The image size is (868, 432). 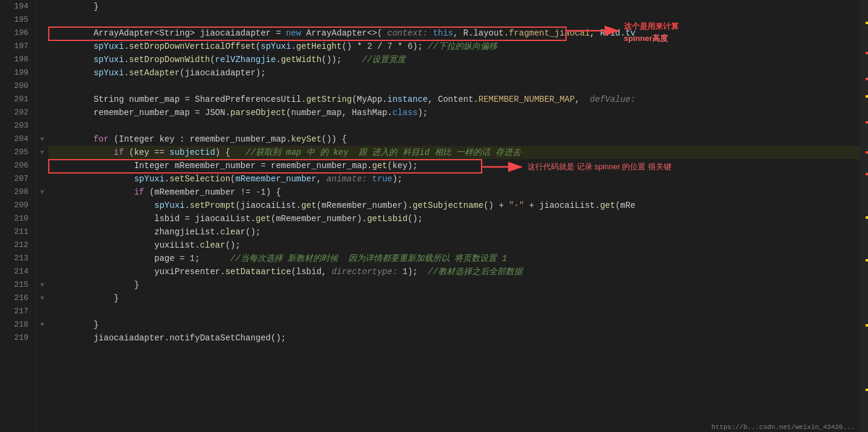 I want to click on ann2-text: 这行代码就是 记录 spinner 的位置 很关键, so click(x=599, y=166).